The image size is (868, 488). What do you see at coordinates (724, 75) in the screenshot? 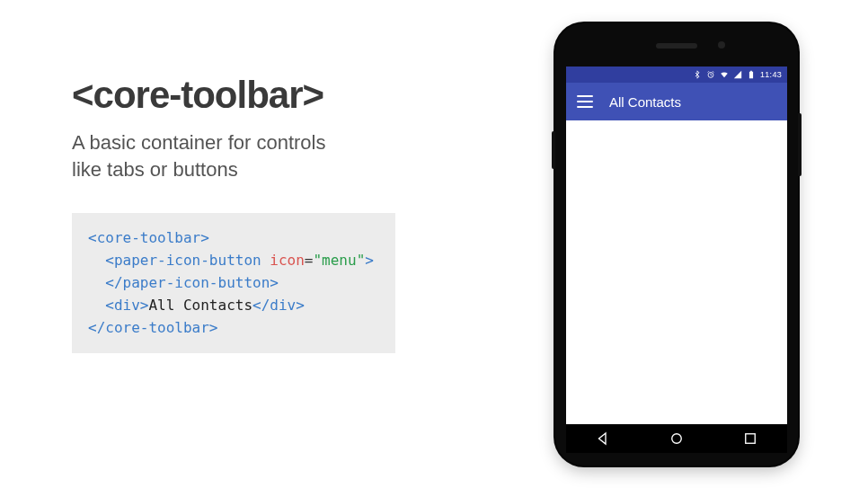
I see `wifi-icon` at bounding box center [724, 75].